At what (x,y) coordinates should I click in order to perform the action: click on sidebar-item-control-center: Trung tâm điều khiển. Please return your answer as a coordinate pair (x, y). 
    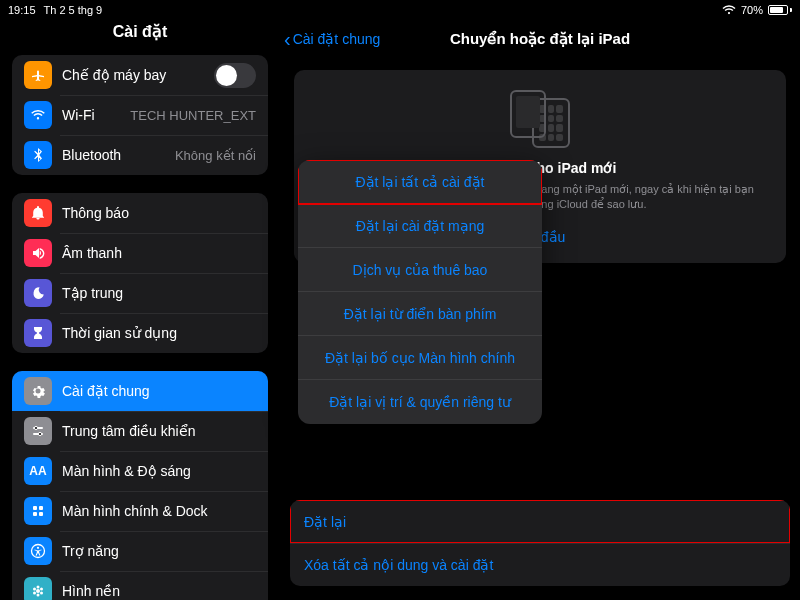
    Looking at the image, I should click on (140, 431).